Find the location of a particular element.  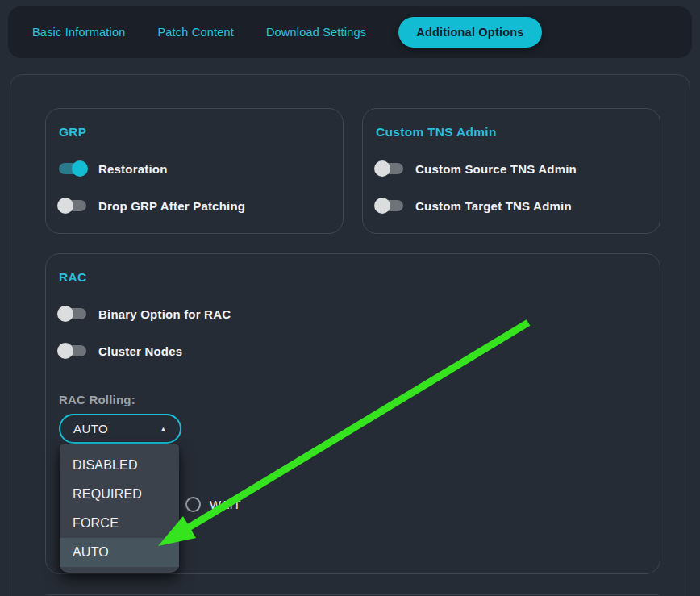

restoration-toggle is located at coordinates (73, 169).